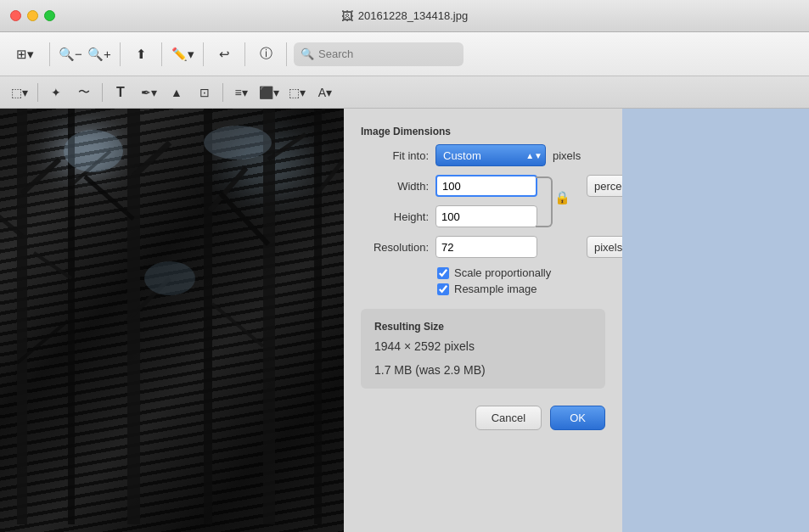  I want to click on close-button, so click(15, 15).